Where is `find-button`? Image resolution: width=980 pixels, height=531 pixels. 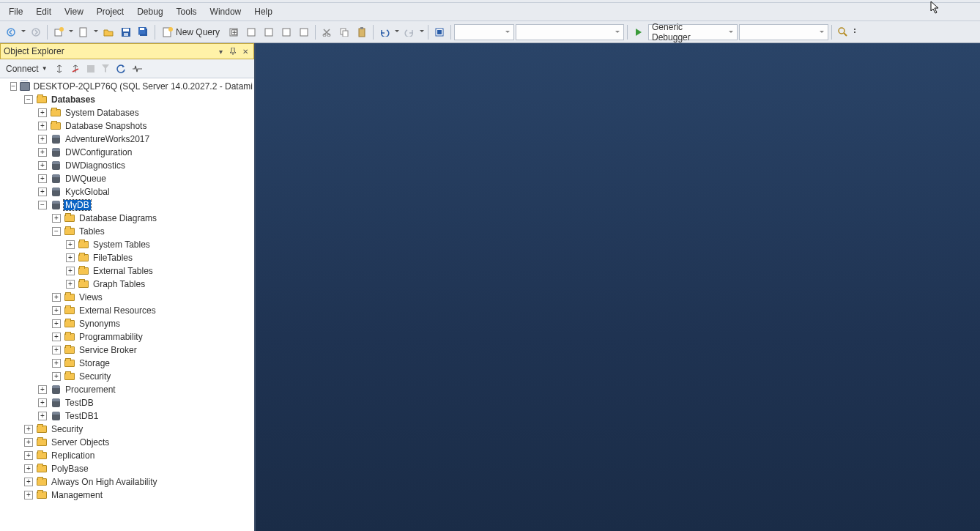
find-button is located at coordinates (843, 32).